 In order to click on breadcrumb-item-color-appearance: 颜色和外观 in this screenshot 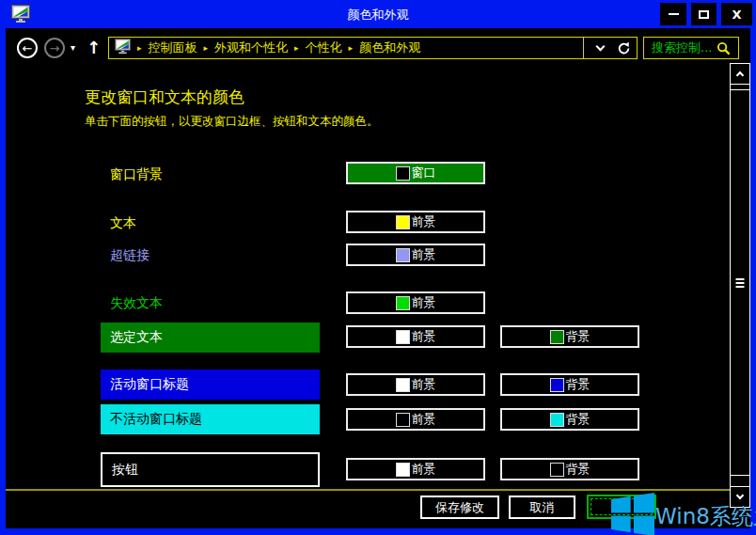, I will do `click(389, 48)`.